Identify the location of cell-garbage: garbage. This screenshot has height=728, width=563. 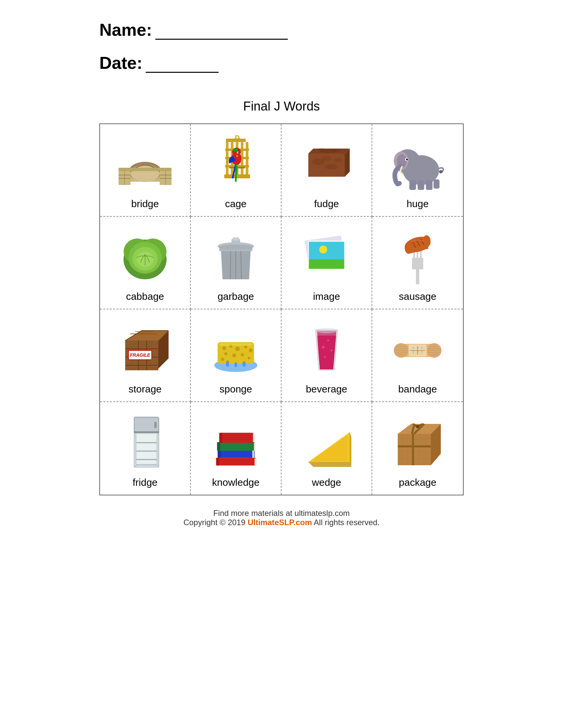
(236, 263).